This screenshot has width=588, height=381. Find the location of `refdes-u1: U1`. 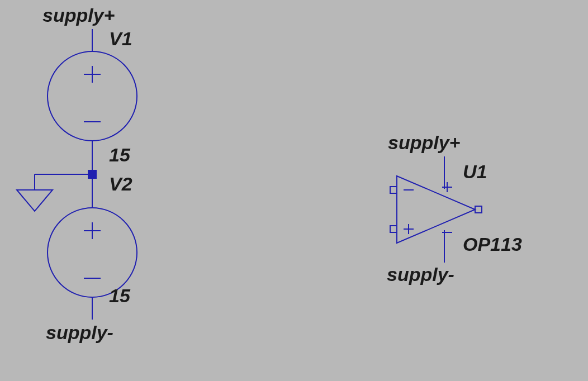

refdes-u1: U1 is located at coordinates (475, 172).